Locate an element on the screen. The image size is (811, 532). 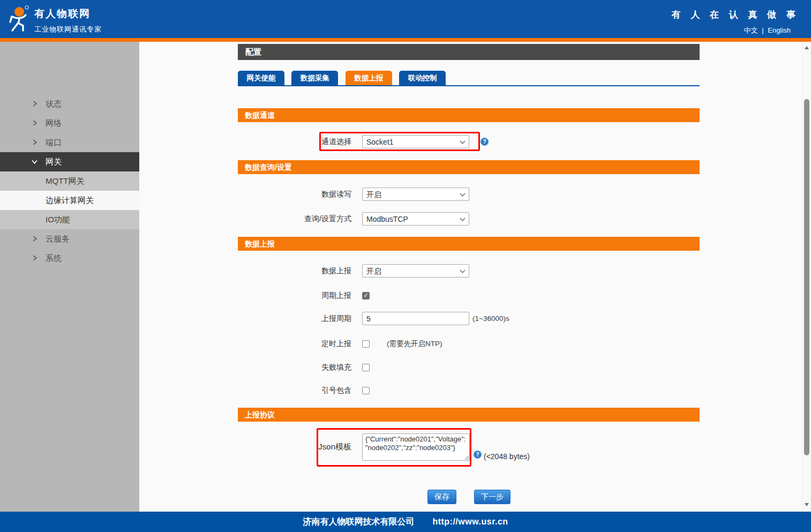
data-rw-select: 开启 is located at coordinates (416, 194).